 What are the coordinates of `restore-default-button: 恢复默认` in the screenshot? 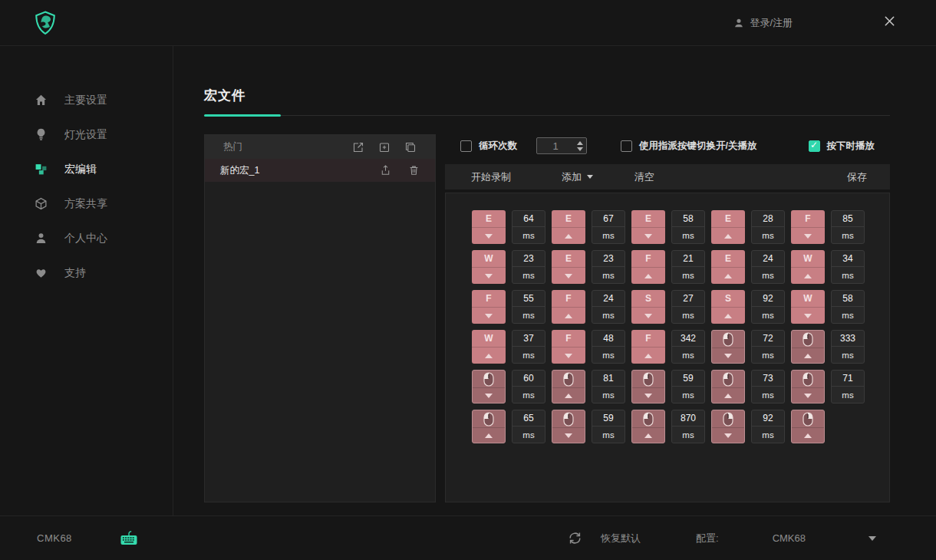 It's located at (621, 539).